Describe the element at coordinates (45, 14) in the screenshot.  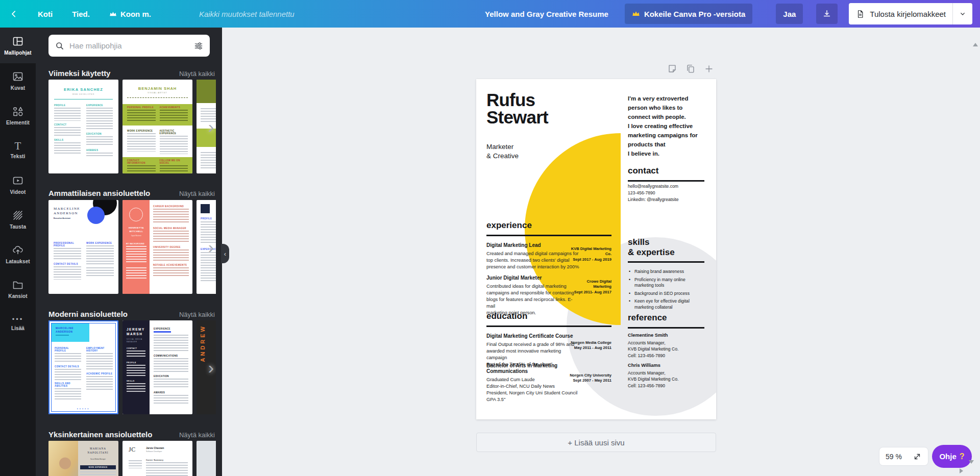
I see `menu-home: Koti` at that location.